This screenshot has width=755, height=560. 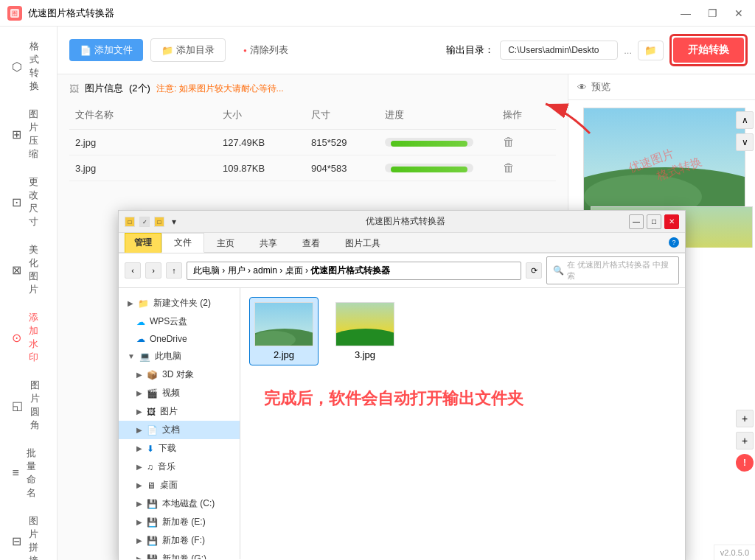 What do you see at coordinates (354, 271) in the screenshot?
I see `address-path: 此电脑 › 用户 › admin › 桌面 › 优速图片格式转换器` at bounding box center [354, 271].